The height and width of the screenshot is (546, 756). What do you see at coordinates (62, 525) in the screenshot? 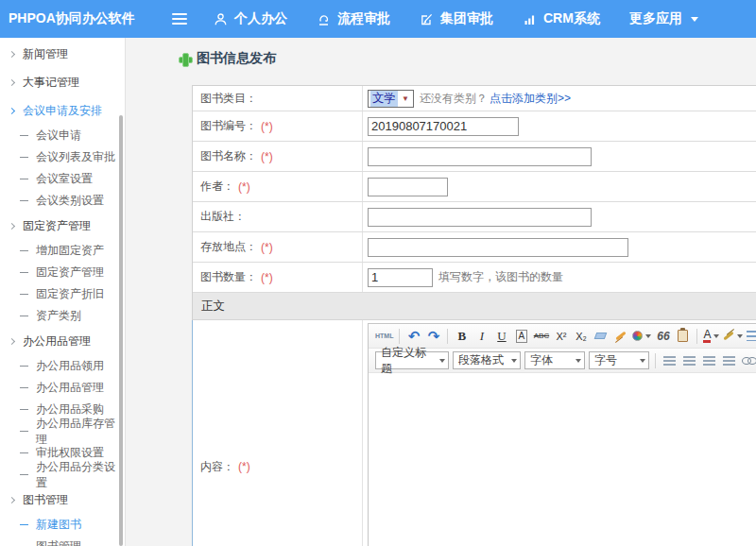
I see `sidebar-item: 新建图书` at bounding box center [62, 525].